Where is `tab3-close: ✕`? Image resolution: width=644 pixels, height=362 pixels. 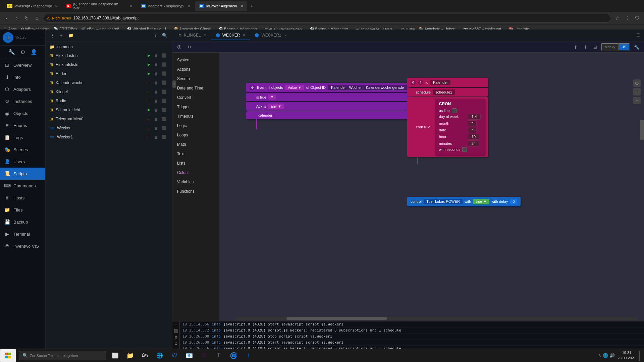 tab3-close: ✕ is located at coordinates (189, 6).